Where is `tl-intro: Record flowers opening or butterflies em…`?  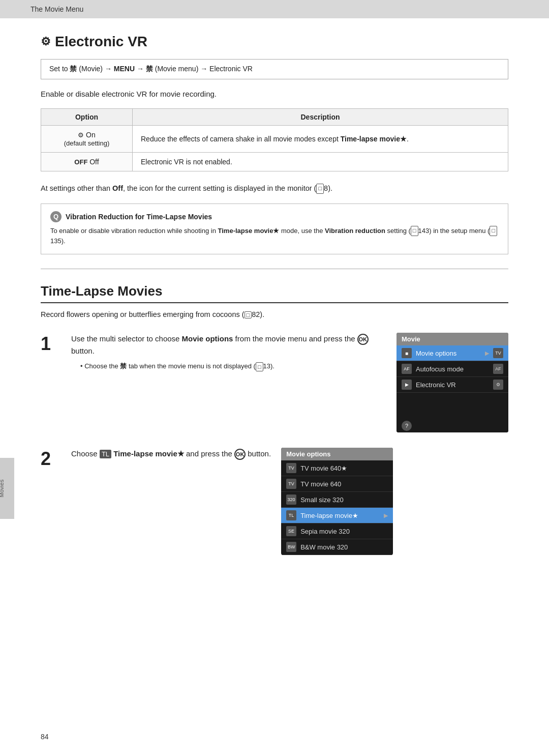
tl-intro: Record flowers opening or butterflies em… is located at coordinates (274, 314).